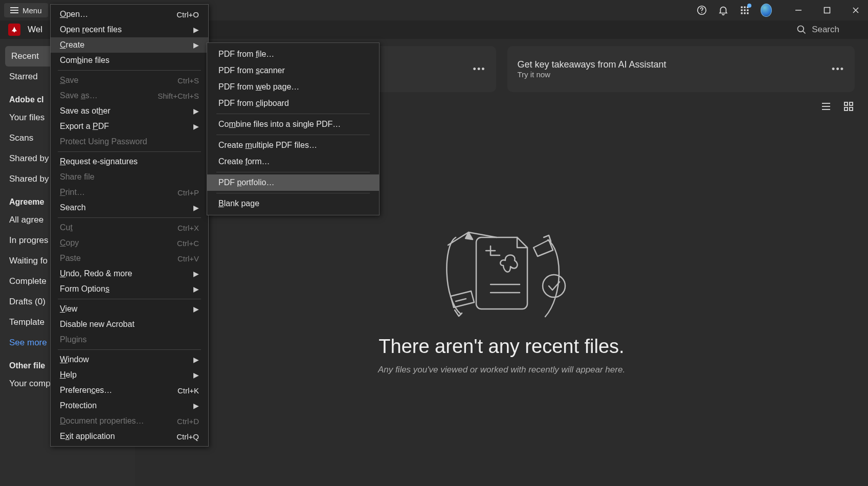 This screenshot has width=868, height=486. I want to click on menu-item-label: Combine files, so click(85, 60).